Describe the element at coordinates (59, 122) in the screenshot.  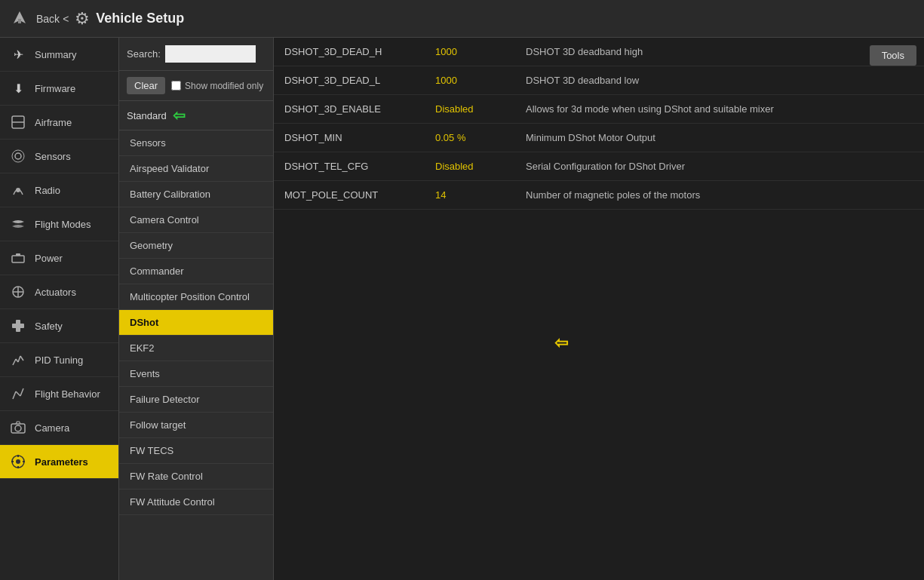
I see `sidebar-item-airframe: Airframe` at that location.